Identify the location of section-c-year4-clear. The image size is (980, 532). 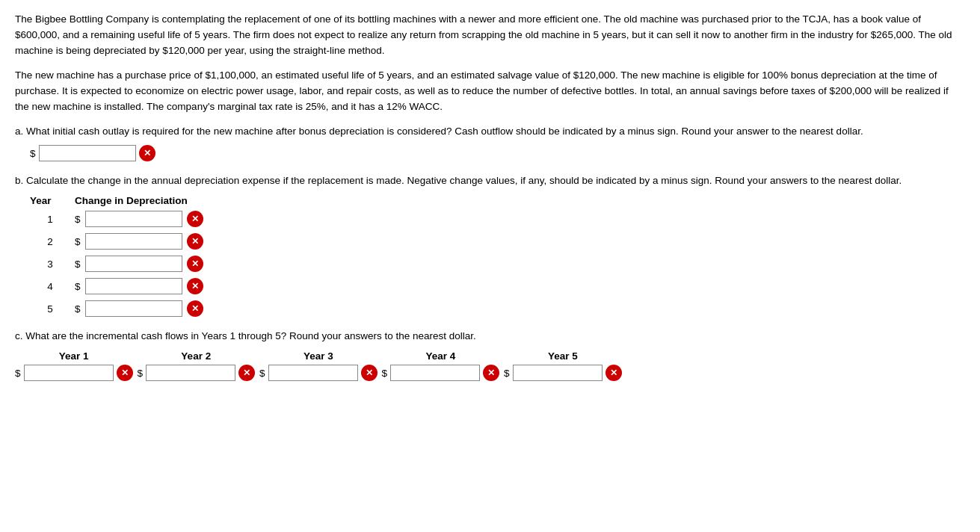
(491, 373).